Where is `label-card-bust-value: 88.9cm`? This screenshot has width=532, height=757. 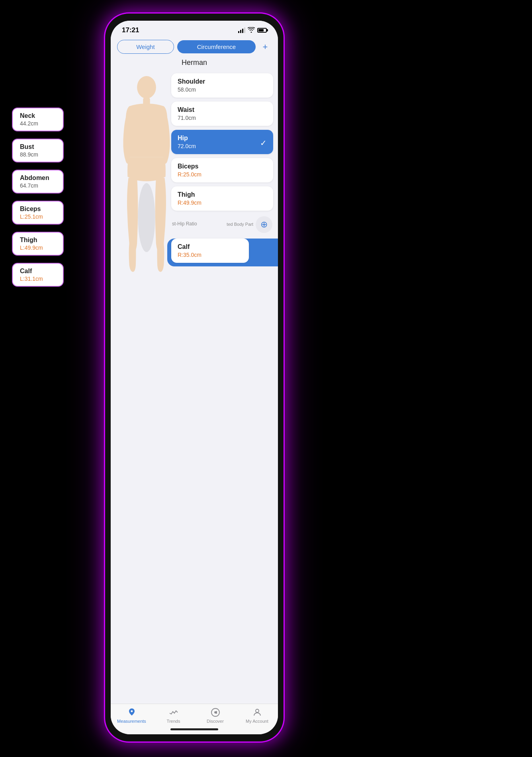 label-card-bust-value: 88.9cm is located at coordinates (38, 155).